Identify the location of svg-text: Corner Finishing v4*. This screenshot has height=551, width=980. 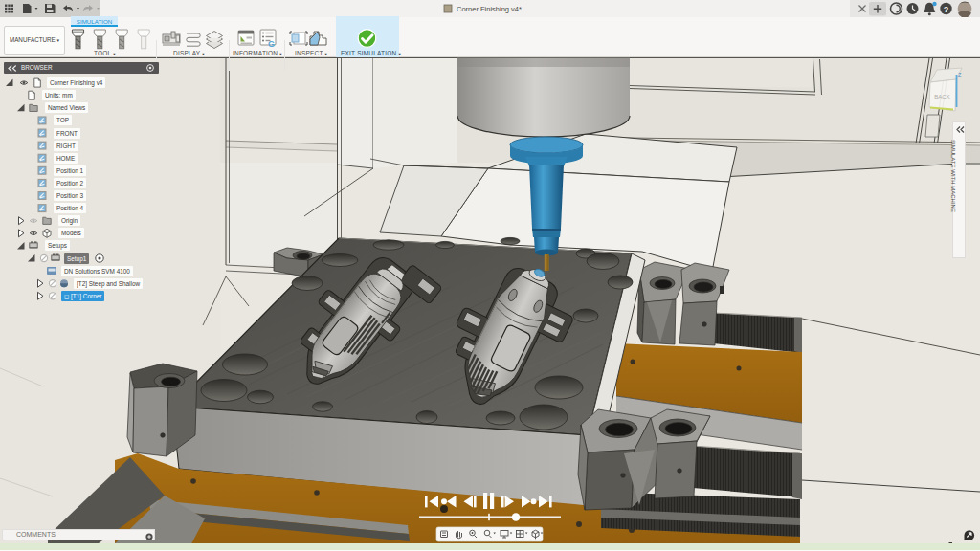
(489, 10).